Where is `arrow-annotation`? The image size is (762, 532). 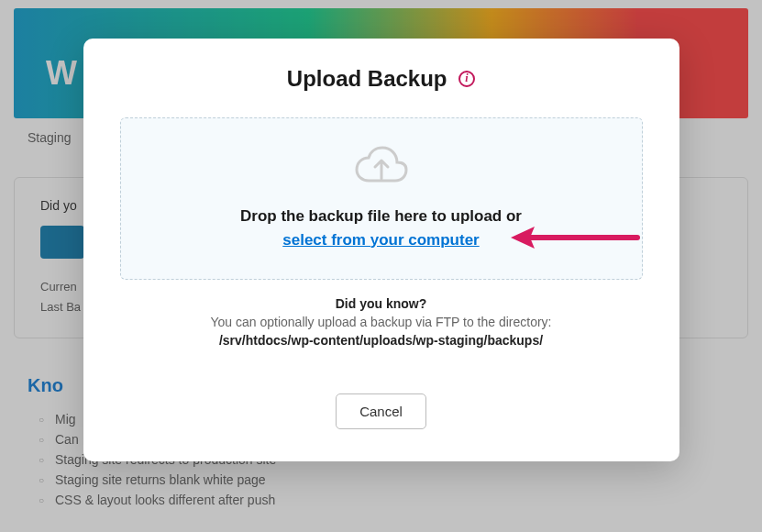 arrow-annotation is located at coordinates (576, 238).